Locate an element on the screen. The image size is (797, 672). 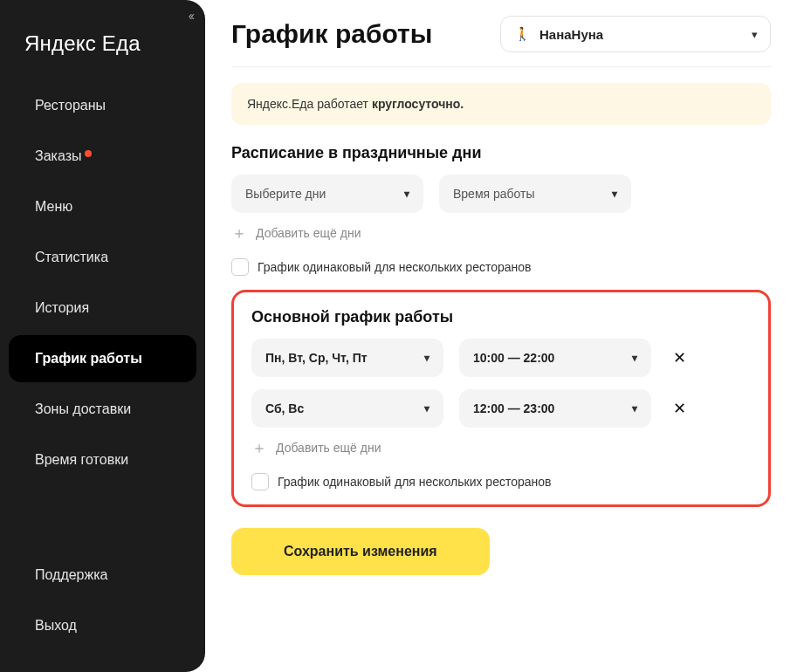
main-same-schedule-checkbox is located at coordinates (260, 482).